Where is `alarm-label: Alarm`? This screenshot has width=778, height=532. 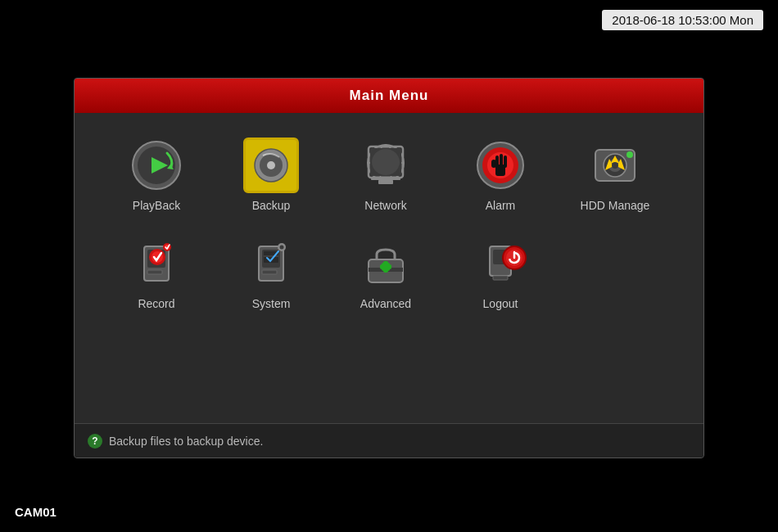 alarm-label: Alarm is located at coordinates (501, 205).